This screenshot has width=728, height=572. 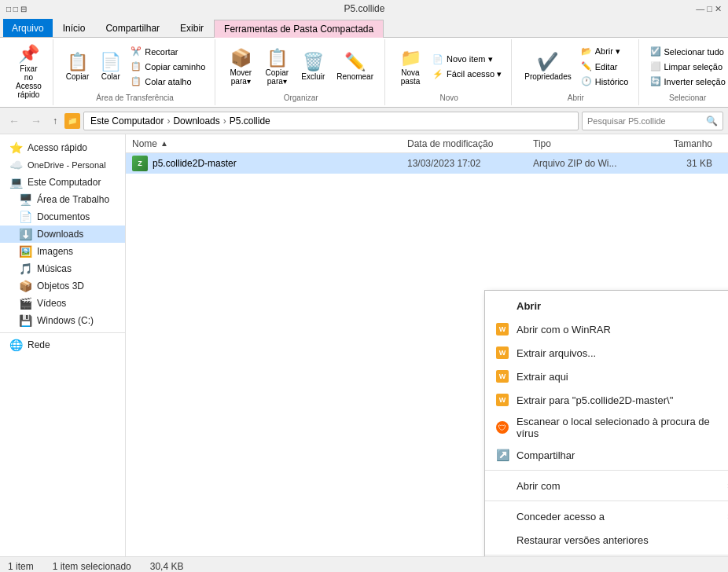 What do you see at coordinates (588, 144) in the screenshot?
I see `col-tipo: Tipo` at bounding box center [588, 144].